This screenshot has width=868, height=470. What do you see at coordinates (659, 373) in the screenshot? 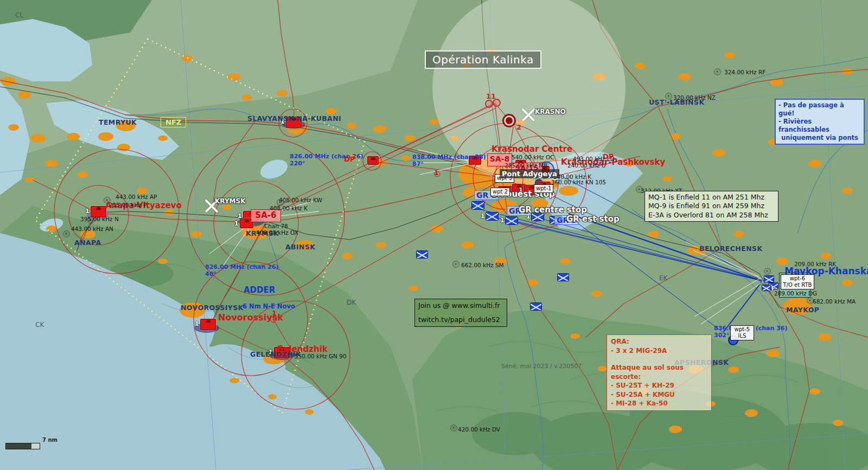
I see `qra-box: QRA: - 3 x 2 MIG-29A Attaque au sol sous…` at bounding box center [659, 373].